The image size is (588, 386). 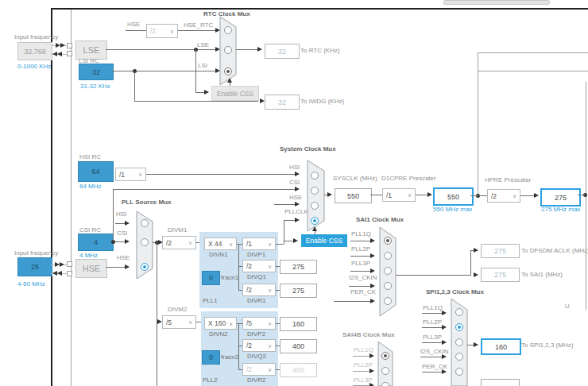 What do you see at coordinates (259, 244) in the screenshot?
I see `divp1-dropdown: /1∨` at bounding box center [259, 244].